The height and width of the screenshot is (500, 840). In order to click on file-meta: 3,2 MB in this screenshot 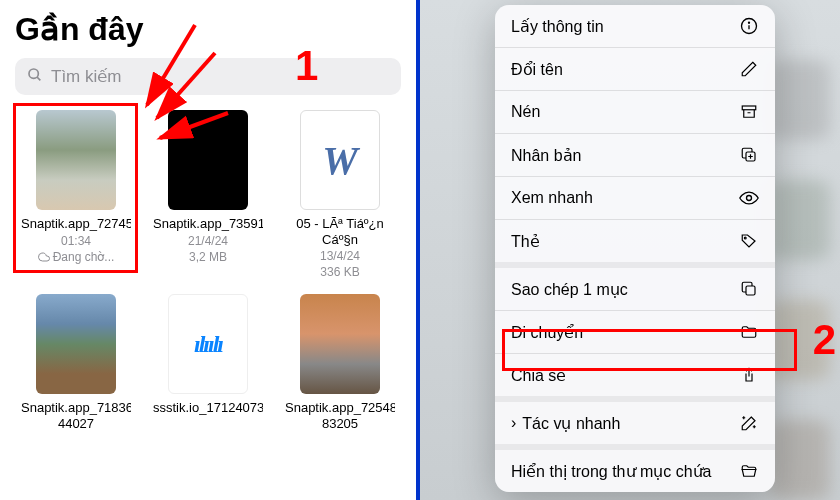, I will do `click(208, 257)`.